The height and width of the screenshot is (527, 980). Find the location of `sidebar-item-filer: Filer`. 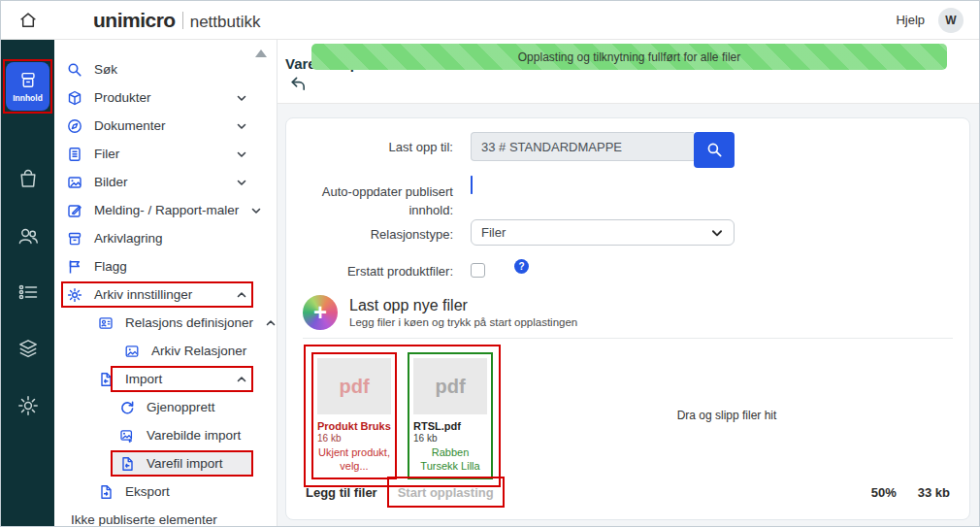

sidebar-item-filer: Filer is located at coordinates (165, 153).